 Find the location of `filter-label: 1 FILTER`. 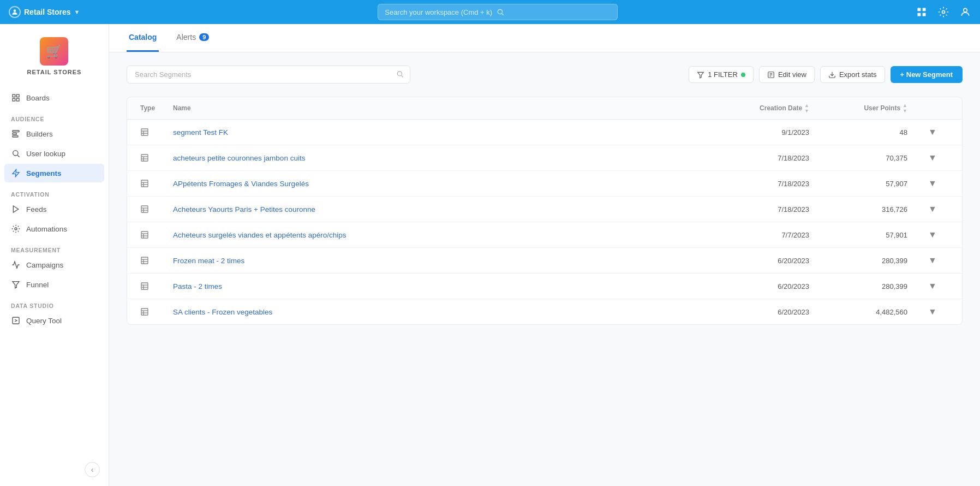

filter-label: 1 FILTER is located at coordinates (722, 74).